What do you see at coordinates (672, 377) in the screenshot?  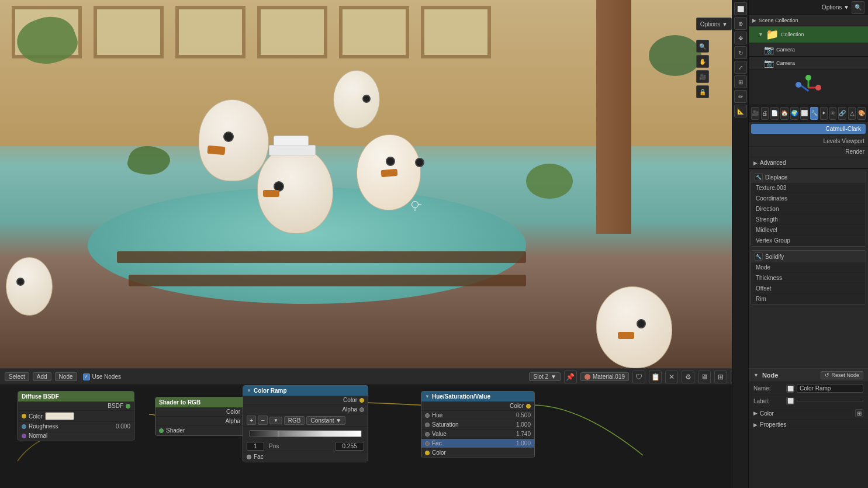 I see `close-icon: ✕` at bounding box center [672, 377].